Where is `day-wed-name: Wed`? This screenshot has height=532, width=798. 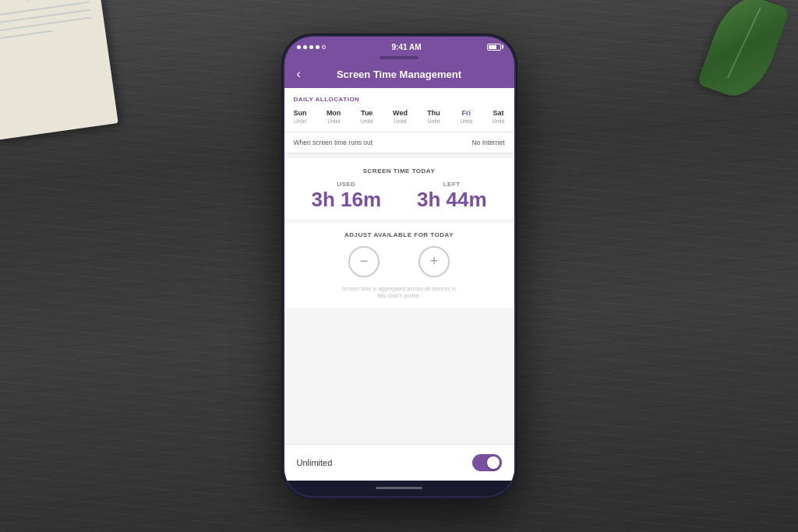 day-wed-name: Wed is located at coordinates (401, 113).